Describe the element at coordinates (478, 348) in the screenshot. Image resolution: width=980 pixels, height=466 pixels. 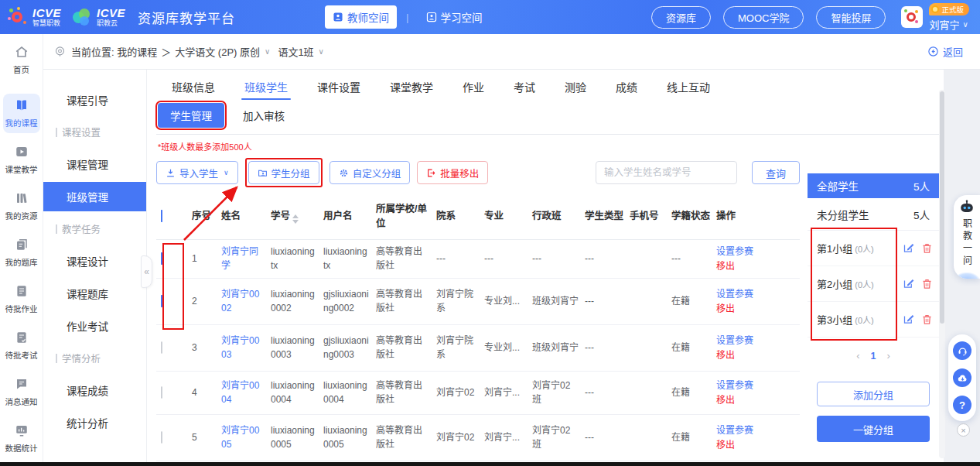
I see `table-row: 3刘宵宁0003liuxiaoning0003gjsliuxiaoning000…` at that location.